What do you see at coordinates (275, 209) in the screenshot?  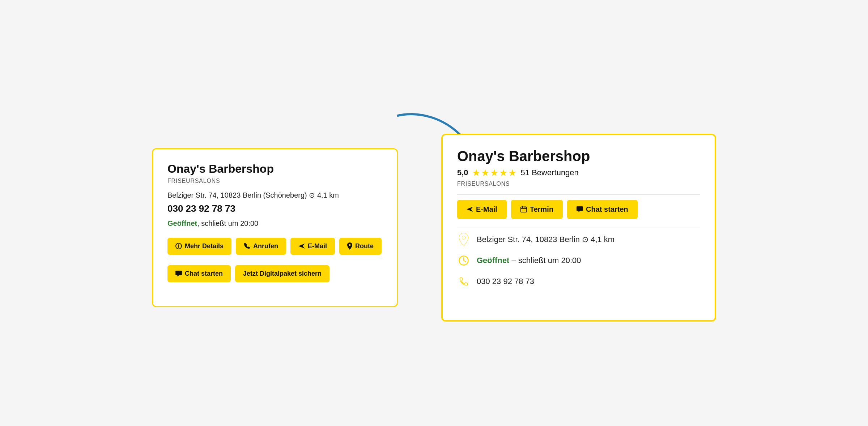 I see `left-phone: 030 23 92 78 73` at bounding box center [275, 209].